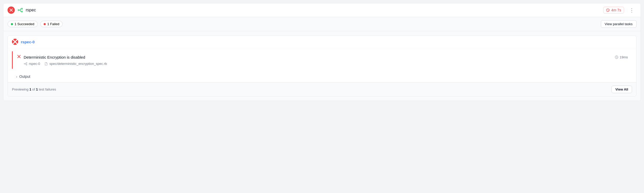 The height and width of the screenshot is (193, 644). What do you see at coordinates (621, 57) in the screenshot?
I see `failure-time: 19ms` at bounding box center [621, 57].